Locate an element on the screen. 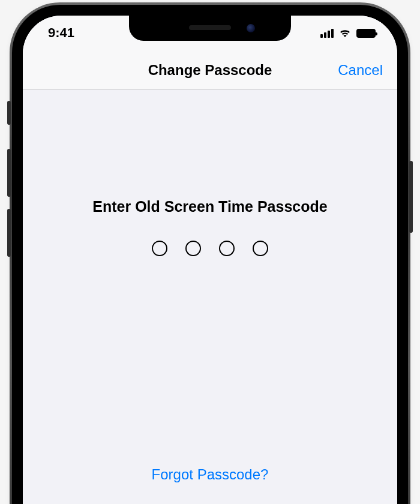 This screenshot has height=504, width=420. passcode-input is located at coordinates (210, 248).